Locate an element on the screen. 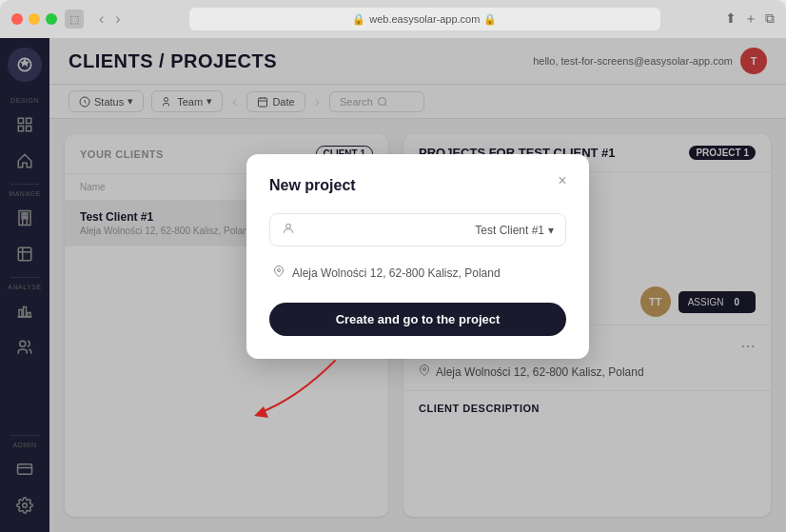 The height and width of the screenshot is (532, 786). modal-address-text: Aleja Wolności 12, 62-800 Kalisz, Poland is located at coordinates (396, 273).